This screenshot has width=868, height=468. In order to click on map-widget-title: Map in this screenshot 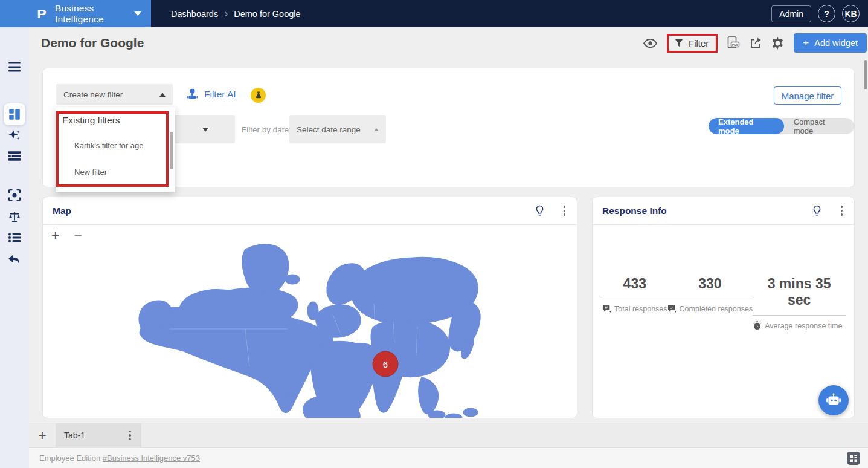, I will do `click(62, 211)`.